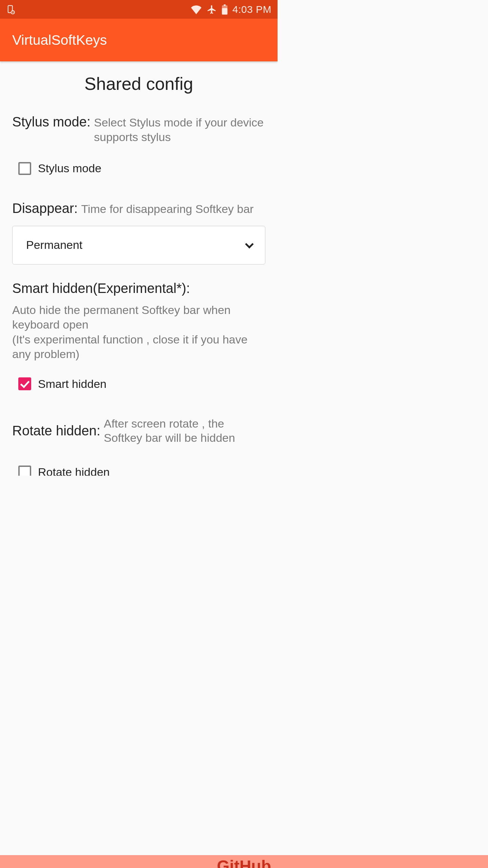 The height and width of the screenshot is (868, 488). I want to click on stylus-mode-checkbox, so click(25, 169).